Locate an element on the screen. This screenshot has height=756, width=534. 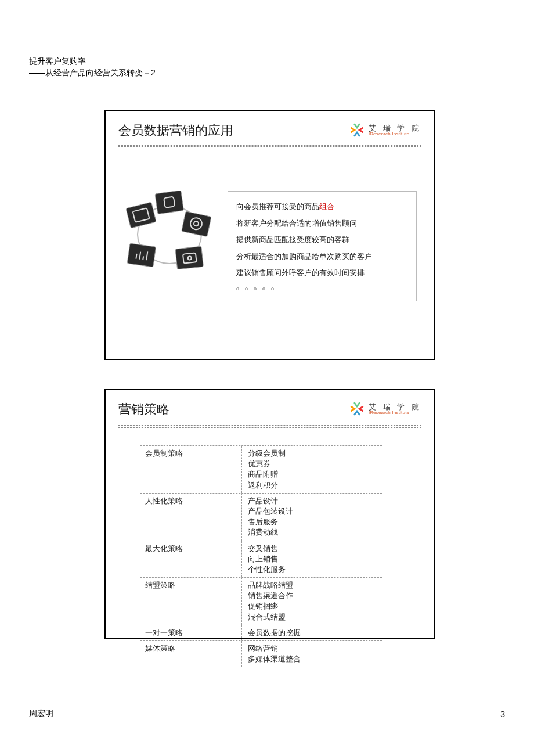
strategy-items: 分级会员制 优惠券 商品附赠 返利积分 is located at coordinates (312, 469).